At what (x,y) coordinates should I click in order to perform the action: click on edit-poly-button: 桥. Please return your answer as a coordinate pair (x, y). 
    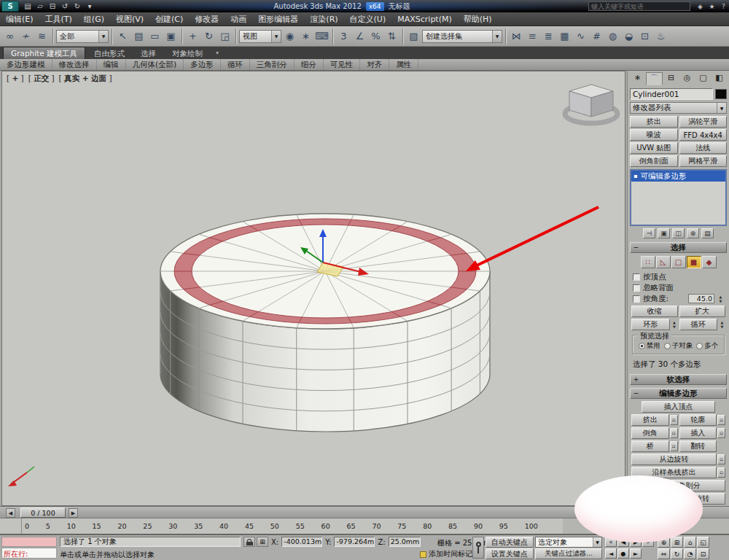
    Looking at the image, I should click on (650, 446).